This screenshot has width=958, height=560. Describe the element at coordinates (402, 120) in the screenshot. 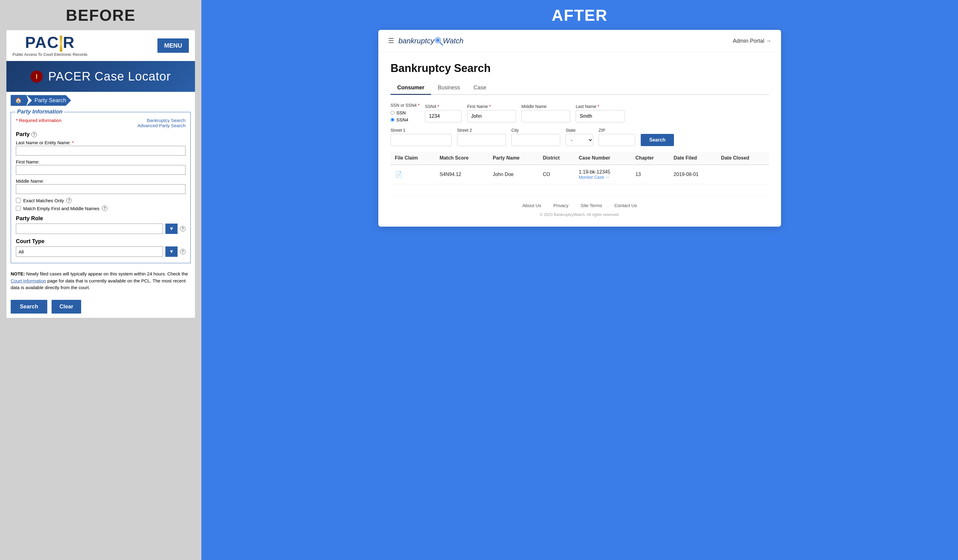

I see `ssn4-radio-label: SSN4` at that location.